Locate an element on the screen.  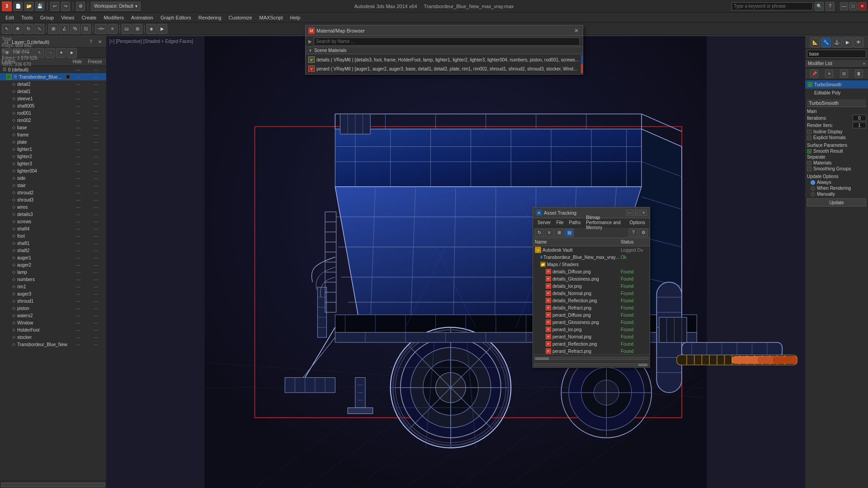
list-item: P perard_Diffuse.png Found is located at coordinates (591, 315).